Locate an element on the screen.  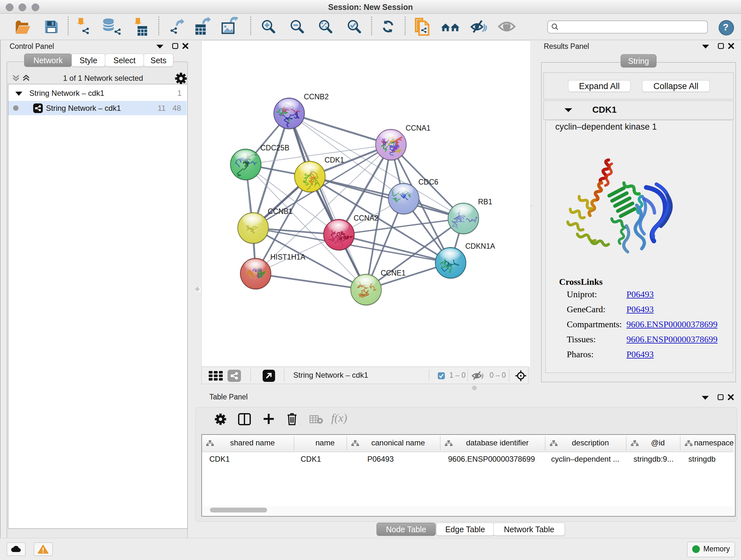
svg-text: CCNB1 is located at coordinates (280, 211).